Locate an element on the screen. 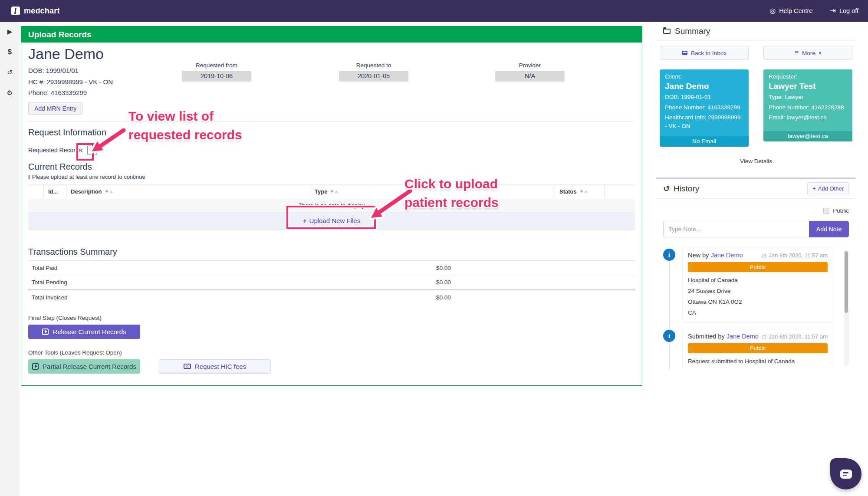 This screenshot has width=868, height=496. party-cards: Client: Jane Demo DOB: 1999-01-01 Phone … is located at coordinates (756, 108).